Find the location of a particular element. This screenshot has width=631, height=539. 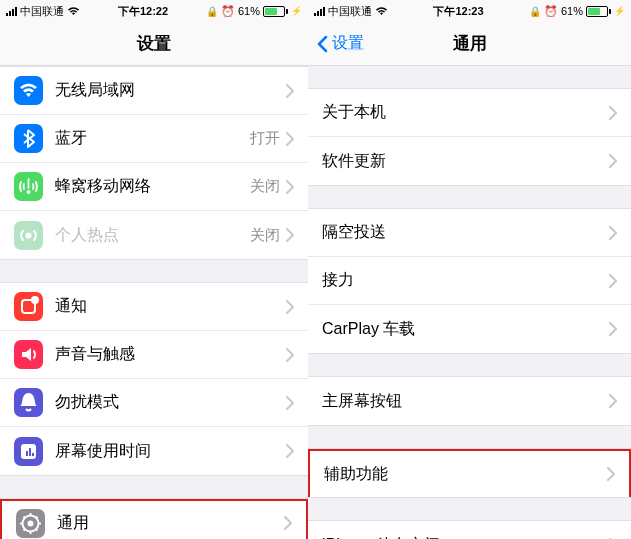

settings-row-notify: 通知 is located at coordinates (154, 307).